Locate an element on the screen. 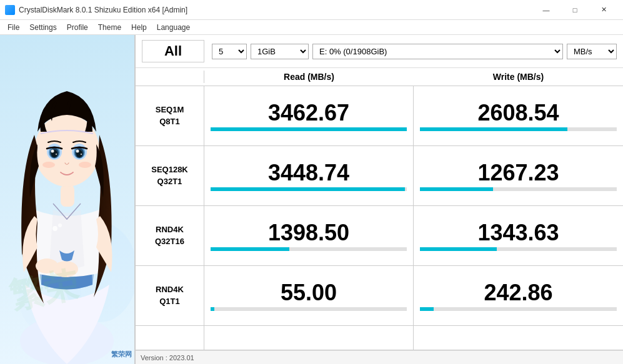 This screenshot has width=623, height=364. seq128k-write-value: 1267.23 is located at coordinates (518, 173).